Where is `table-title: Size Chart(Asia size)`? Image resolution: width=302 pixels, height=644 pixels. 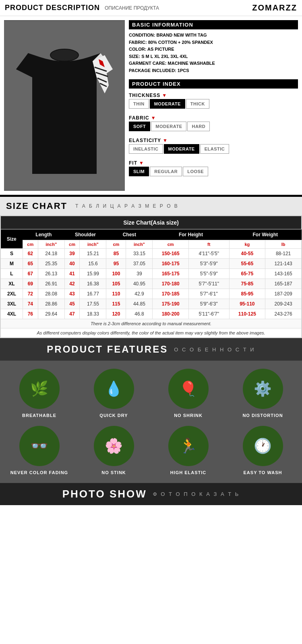 table-title: Size Chart(Asia size) is located at coordinates (151, 223).